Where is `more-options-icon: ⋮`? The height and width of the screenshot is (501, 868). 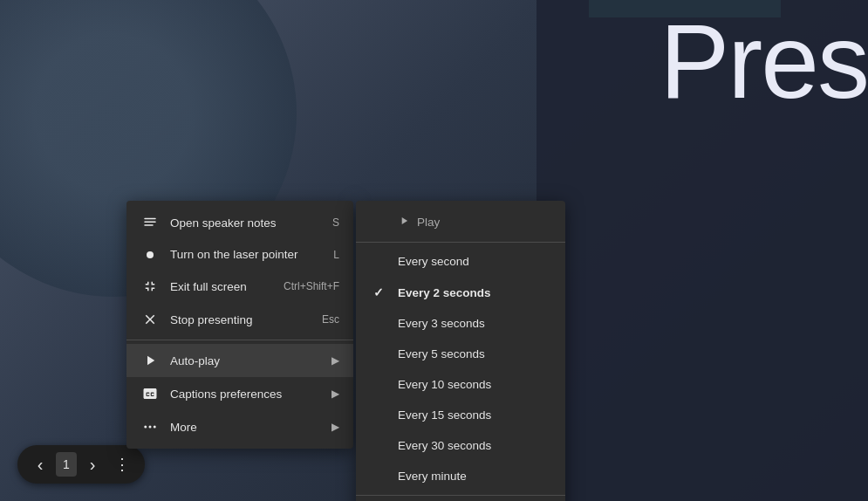 more-options-icon: ⋮ is located at coordinates (122, 464).